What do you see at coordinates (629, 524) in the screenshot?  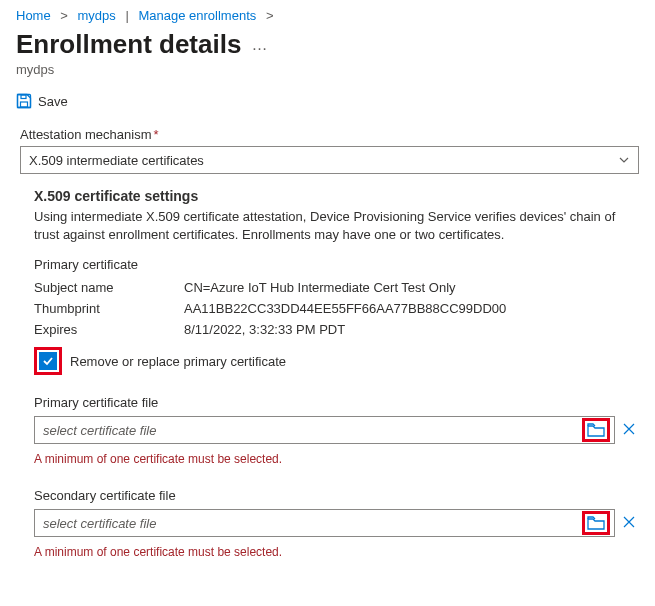 I see `secondary-cert-clear-button` at bounding box center [629, 524].